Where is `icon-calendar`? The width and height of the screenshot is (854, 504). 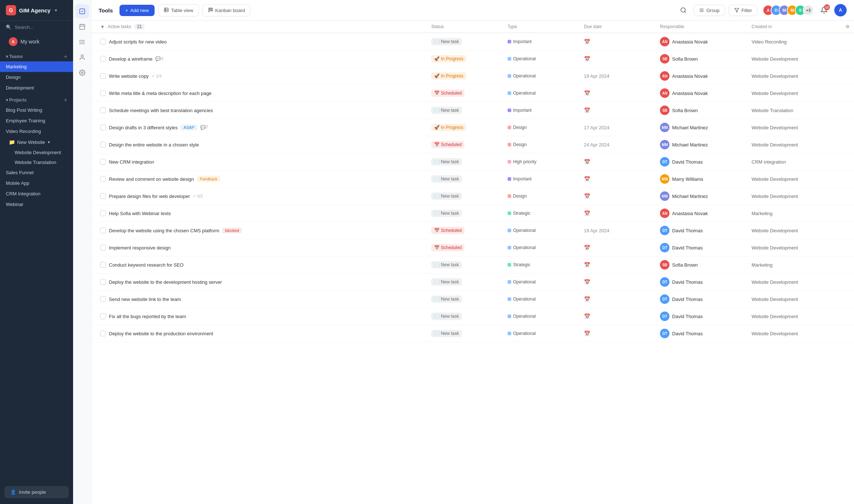
icon-calendar is located at coordinates (82, 27).